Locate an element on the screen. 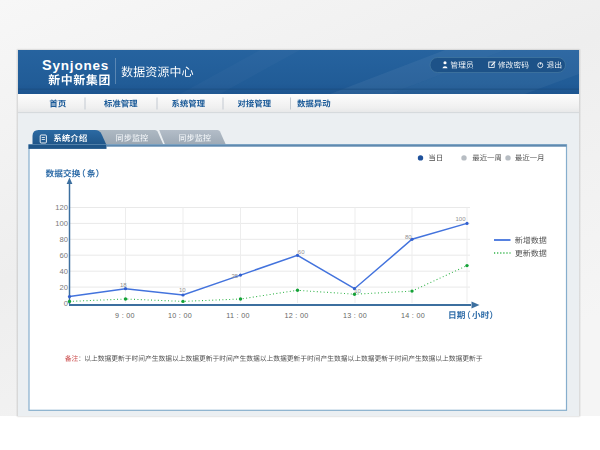 The image size is (600, 450). svg-text: 13 : 00 is located at coordinates (355, 316).